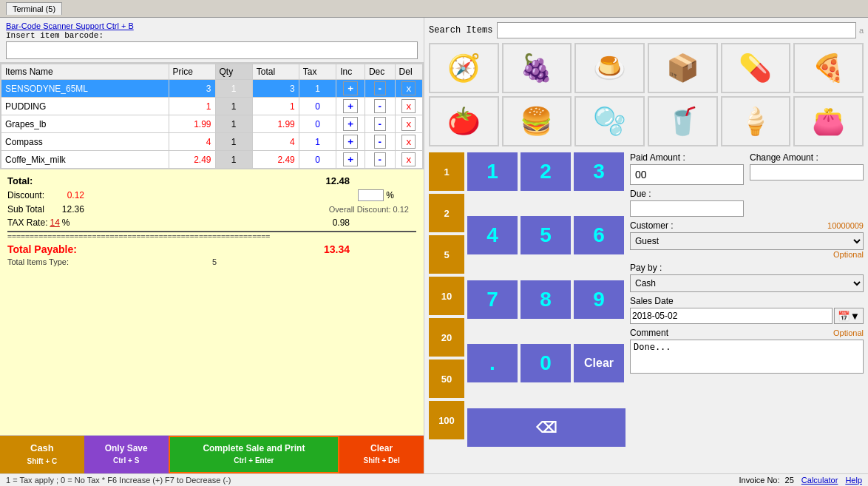  I want to click on preset-btn-2: 2, so click(447, 213).